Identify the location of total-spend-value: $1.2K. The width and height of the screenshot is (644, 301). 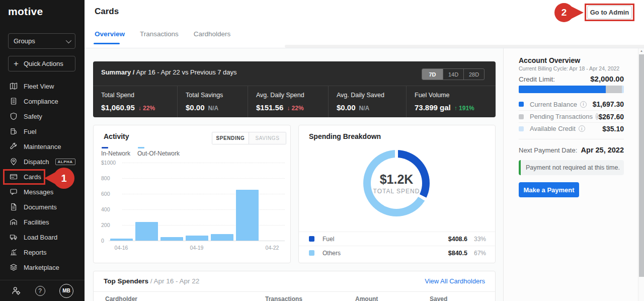
(396, 179).